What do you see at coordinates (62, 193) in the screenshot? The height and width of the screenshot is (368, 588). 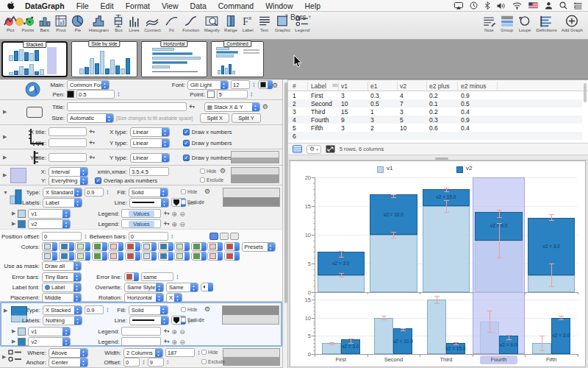 I see `bar-type-popup: X Standard` at bounding box center [62, 193].